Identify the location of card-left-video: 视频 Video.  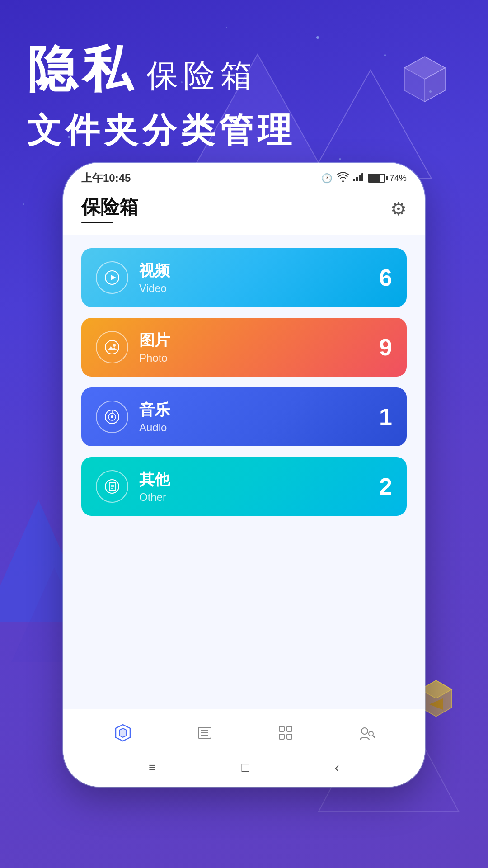
(133, 278).